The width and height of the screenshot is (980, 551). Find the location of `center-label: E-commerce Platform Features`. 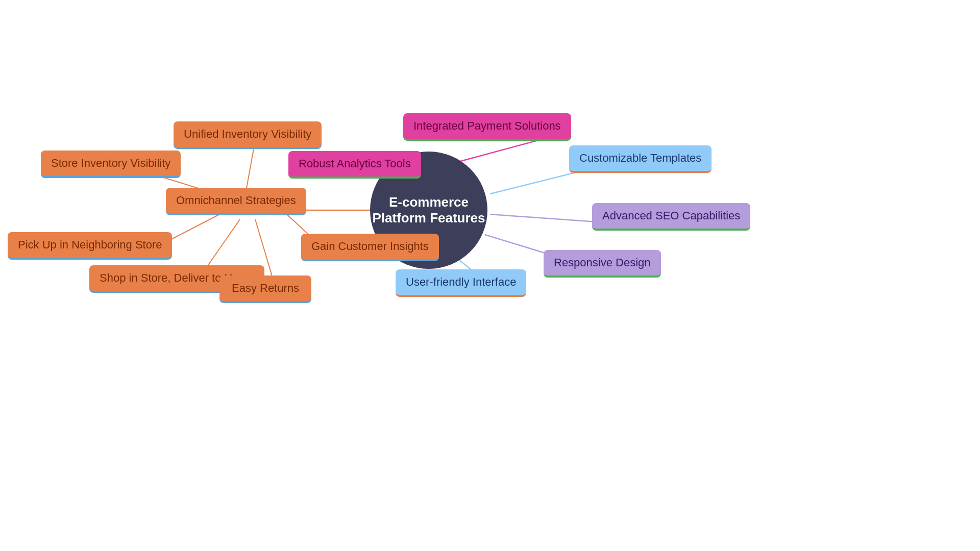

center-label: E-commerce Platform Features is located at coordinates (429, 210).